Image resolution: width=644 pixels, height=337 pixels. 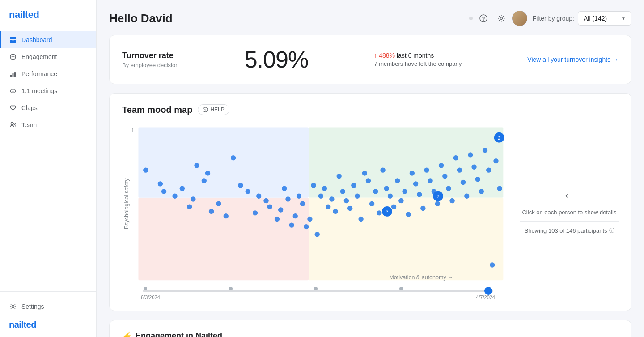 What do you see at coordinates (48, 125) in the screenshot?
I see `sidebar-item-team: Team` at bounding box center [48, 125].